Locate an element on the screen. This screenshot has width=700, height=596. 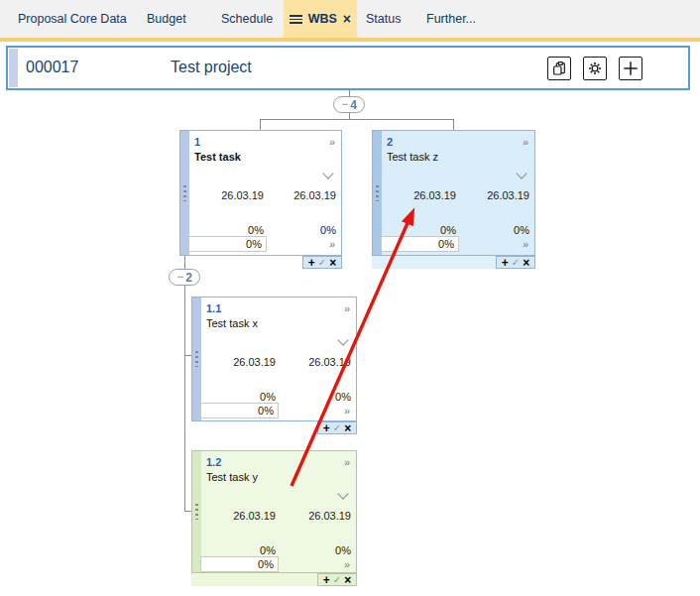
paste-button is located at coordinates (559, 68).